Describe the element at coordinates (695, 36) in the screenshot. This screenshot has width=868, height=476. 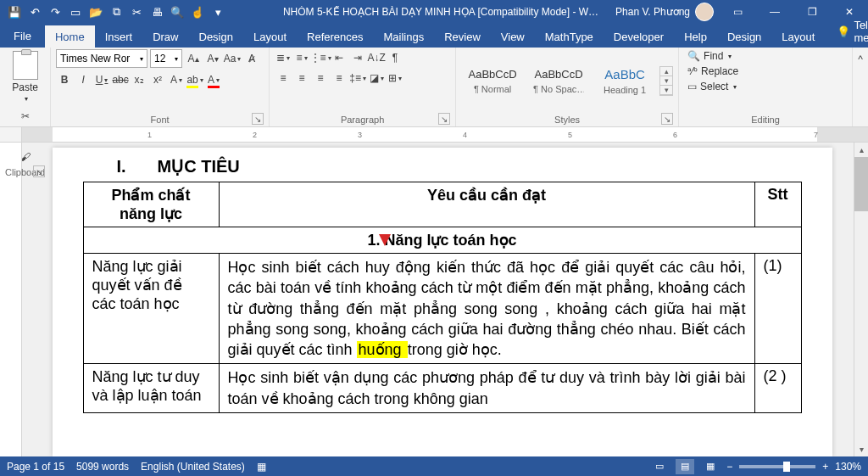
I see `tab-help: Help` at that location.